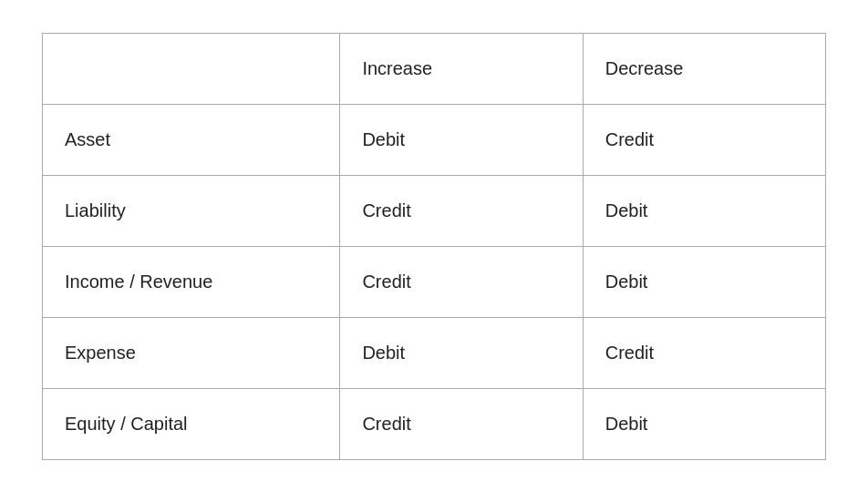 The height and width of the screenshot is (492, 868). Describe the element at coordinates (434, 210) in the screenshot. I see `table-row: LiabilityCreditDebit` at that location.